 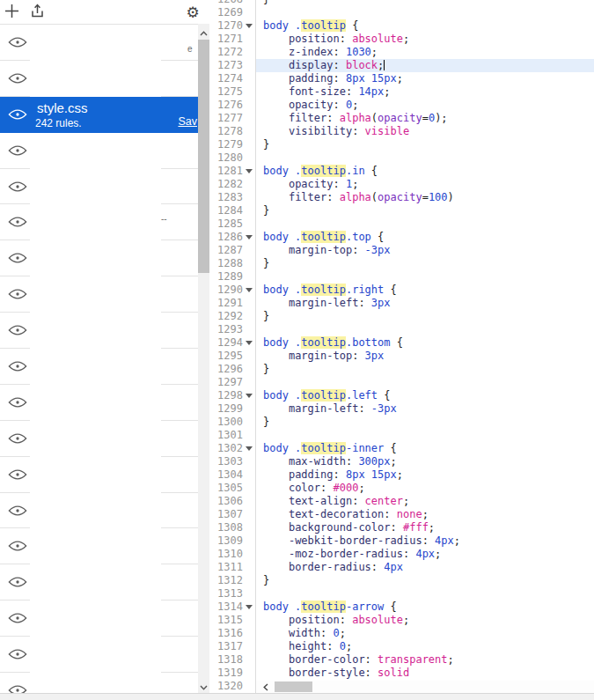 What do you see at coordinates (425, 65) in the screenshot?
I see `code-line-active: display: block;` at bounding box center [425, 65].